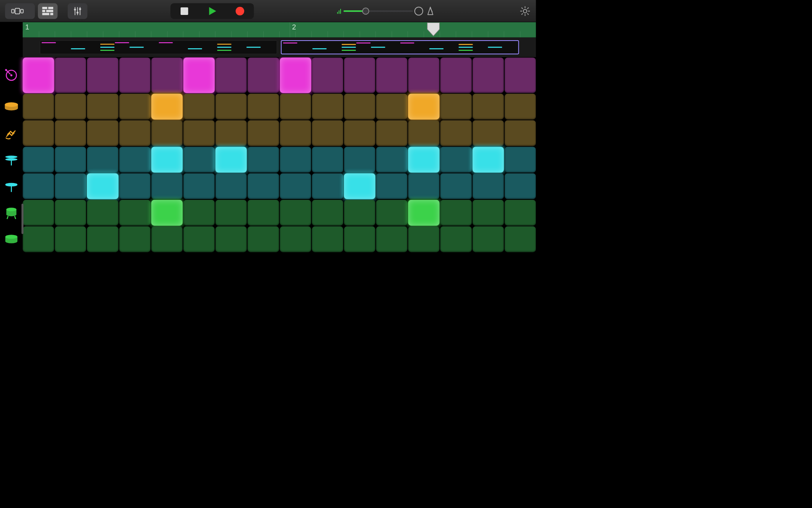 This screenshot has width=812, height=508. What do you see at coordinates (11, 159) in the screenshot?
I see `instrument-hihat-open` at bounding box center [11, 159].